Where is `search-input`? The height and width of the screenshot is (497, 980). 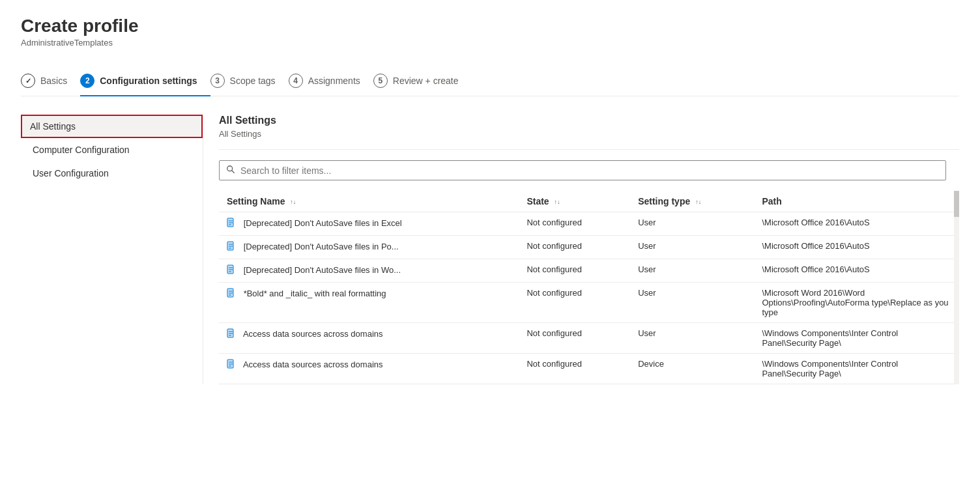
search-input is located at coordinates (590, 171).